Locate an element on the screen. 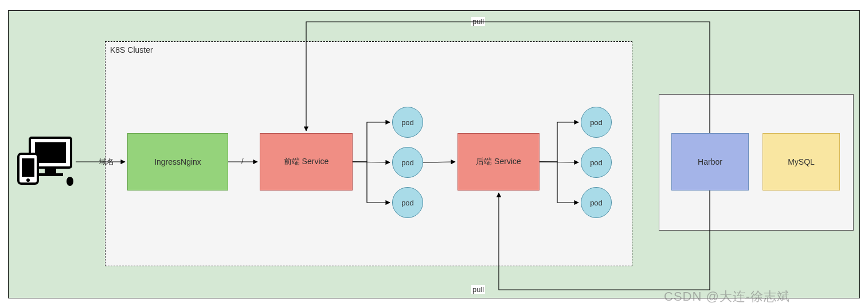 This screenshot has height=307, width=868. edge-label-domain: 域名 is located at coordinates (107, 162).